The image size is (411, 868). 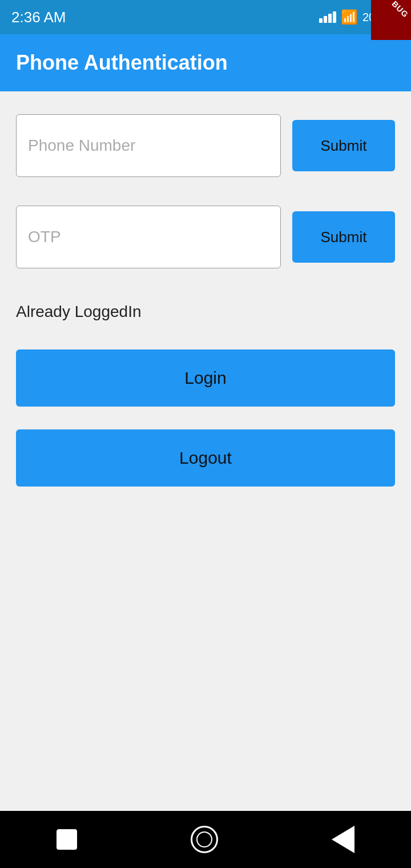 I want to click on back-button, so click(x=343, y=839).